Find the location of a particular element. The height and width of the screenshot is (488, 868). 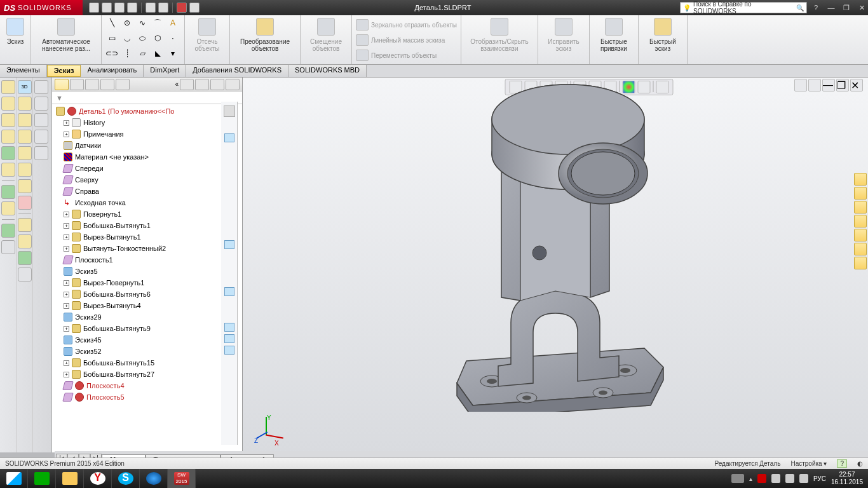

tree-thin2: +Вытянуть-Тонкостенный2 is located at coordinates (147, 248).